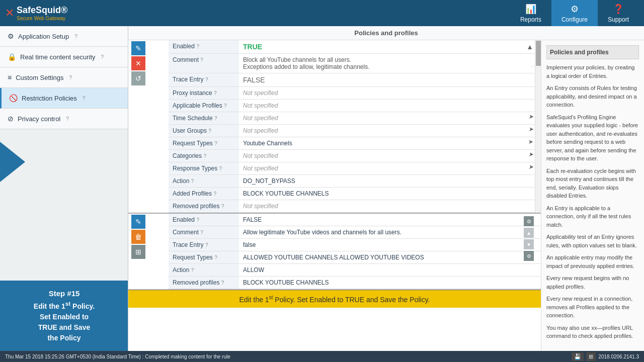 This screenshot has height=362, width=644. I want to click on sidebar-item-custom-settings: ≡ Custom Settings ?, so click(64, 77).